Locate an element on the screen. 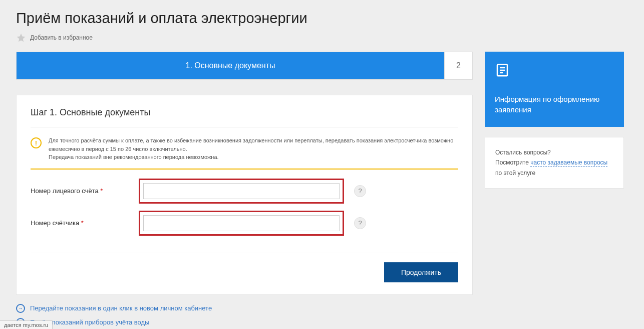  notice: ! Для точного расчёта суммы к оплате, а … is located at coordinates (244, 148).